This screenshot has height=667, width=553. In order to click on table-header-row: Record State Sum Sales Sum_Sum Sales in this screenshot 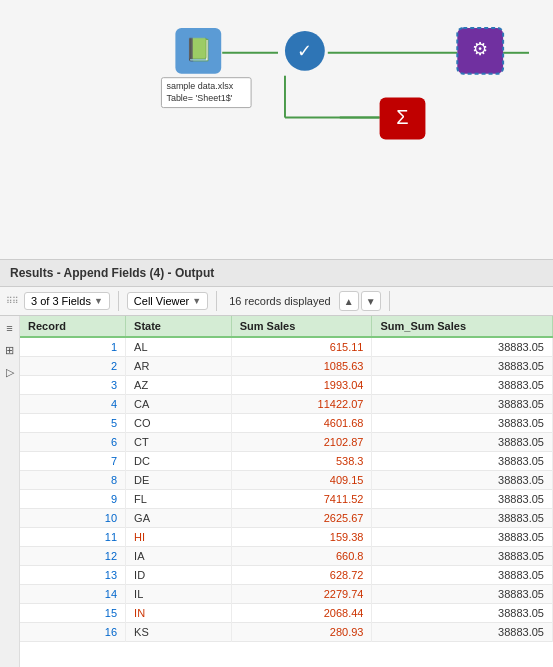, I will do `click(286, 326)`.